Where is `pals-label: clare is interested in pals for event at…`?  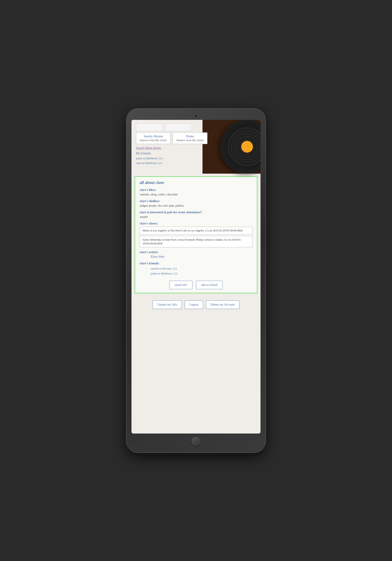
pals-label: clare is interested in pals for event at… is located at coordinates (196, 213).